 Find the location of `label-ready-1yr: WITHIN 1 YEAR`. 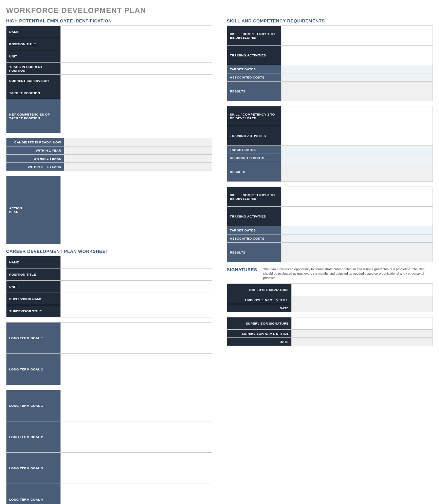

label-ready-1yr: WITHIN 1 YEAR is located at coordinates (35, 151).